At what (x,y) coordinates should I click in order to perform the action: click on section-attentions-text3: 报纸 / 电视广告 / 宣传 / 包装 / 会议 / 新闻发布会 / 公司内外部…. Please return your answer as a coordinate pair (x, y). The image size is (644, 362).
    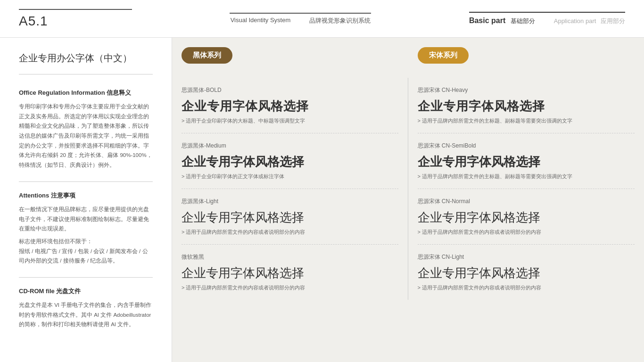
    Looking at the image, I should click on (86, 256).